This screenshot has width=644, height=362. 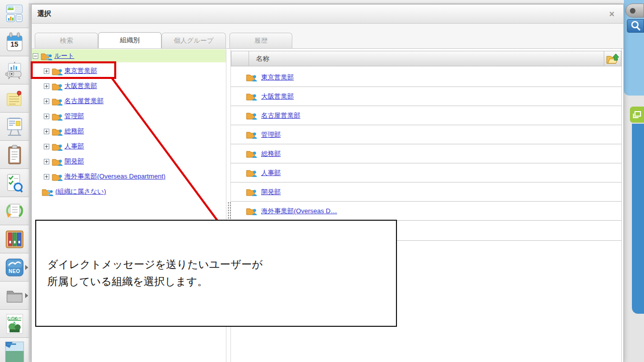 What do you see at coordinates (15, 321) in the screenshot?
I see `tanomeru-label: たのめーる` at bounding box center [15, 321].